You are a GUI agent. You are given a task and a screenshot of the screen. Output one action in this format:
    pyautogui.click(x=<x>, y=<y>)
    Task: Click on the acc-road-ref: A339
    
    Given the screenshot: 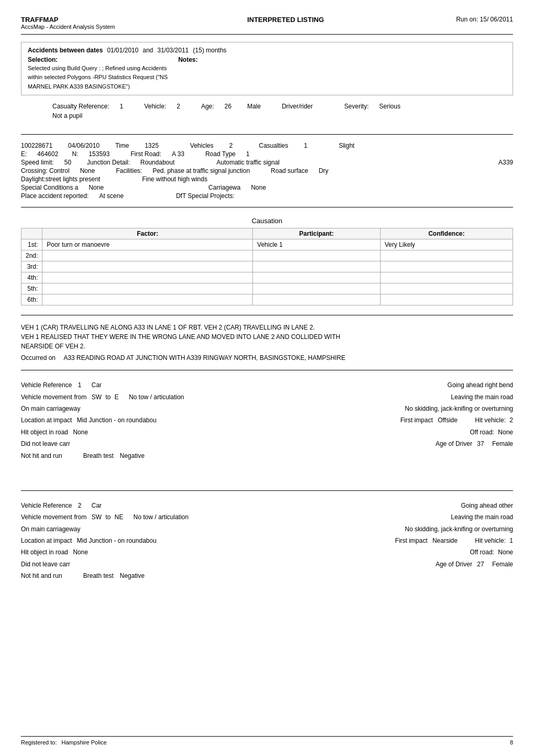 What is the action you would take?
    pyautogui.click(x=506, y=162)
    